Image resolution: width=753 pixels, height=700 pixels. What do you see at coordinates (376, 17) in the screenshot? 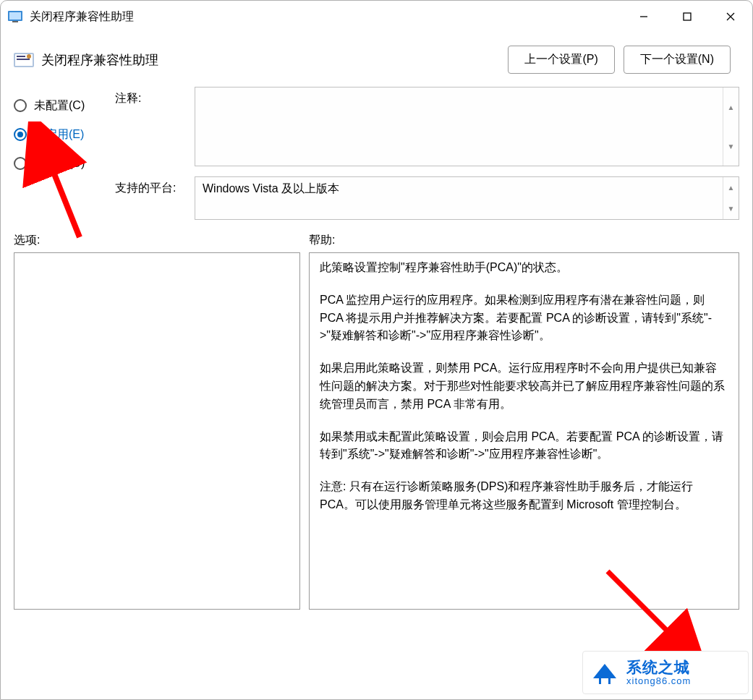
I see `titlebar: 关闭程序兼容性助理` at bounding box center [376, 17].